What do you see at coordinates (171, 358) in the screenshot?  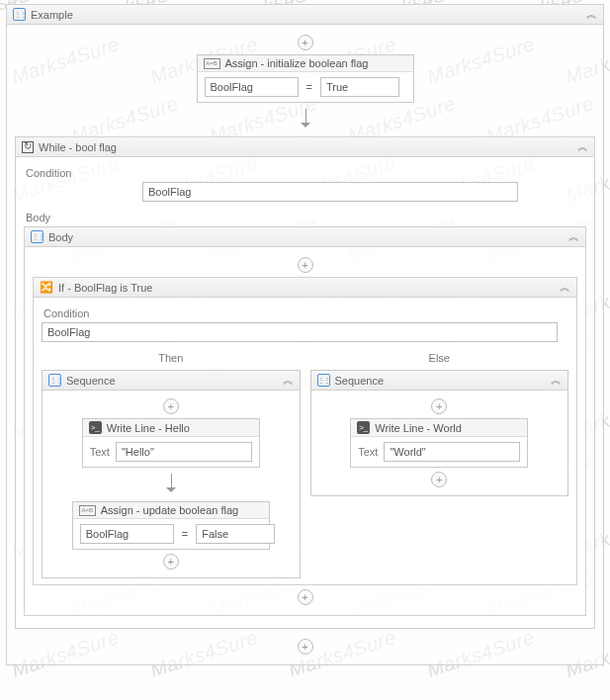 I see `then-label: Then` at bounding box center [171, 358].